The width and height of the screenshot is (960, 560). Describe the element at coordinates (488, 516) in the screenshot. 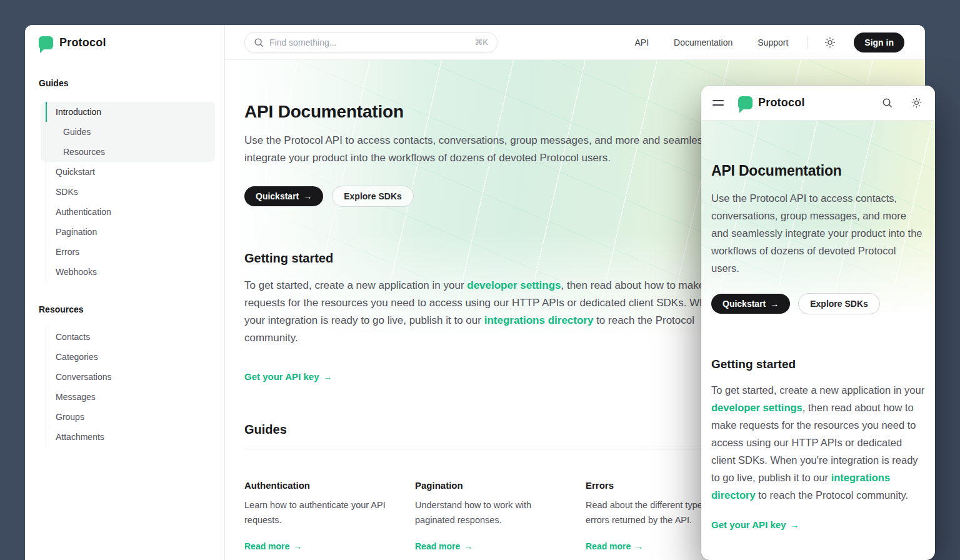

I see `guide-card-pagination: Pagination Understand how to work with p…` at that location.